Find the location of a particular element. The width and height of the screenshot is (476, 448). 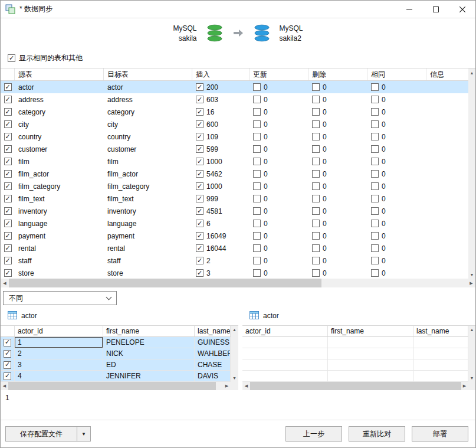

column-header-info: 信息 is located at coordinates (447, 74).